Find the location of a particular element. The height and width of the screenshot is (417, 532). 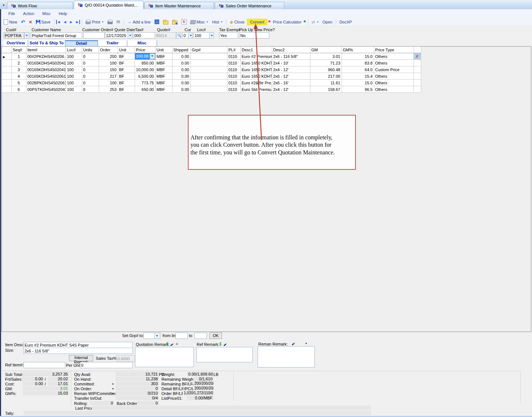

menu-action: Action is located at coordinates (29, 14).